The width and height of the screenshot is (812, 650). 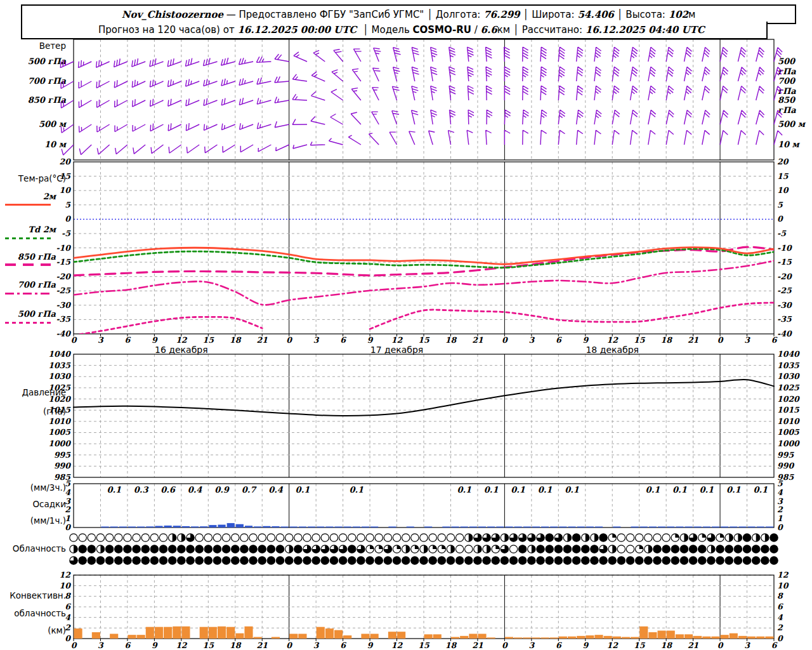 What do you see at coordinates (181, 350) in the screenshot?
I see `svg-text: 16 декабря` at bounding box center [181, 350].